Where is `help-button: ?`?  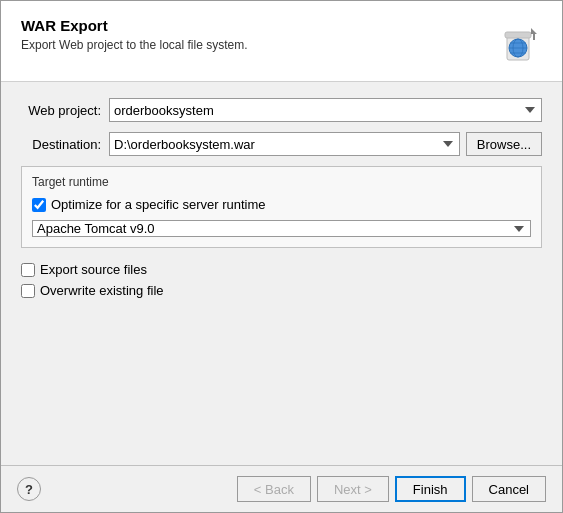 help-button: ? is located at coordinates (29, 489).